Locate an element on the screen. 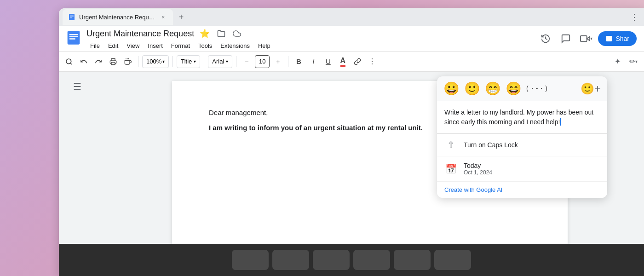 This screenshot has width=644, height=276. share-label: Shar is located at coordinates (622, 39).